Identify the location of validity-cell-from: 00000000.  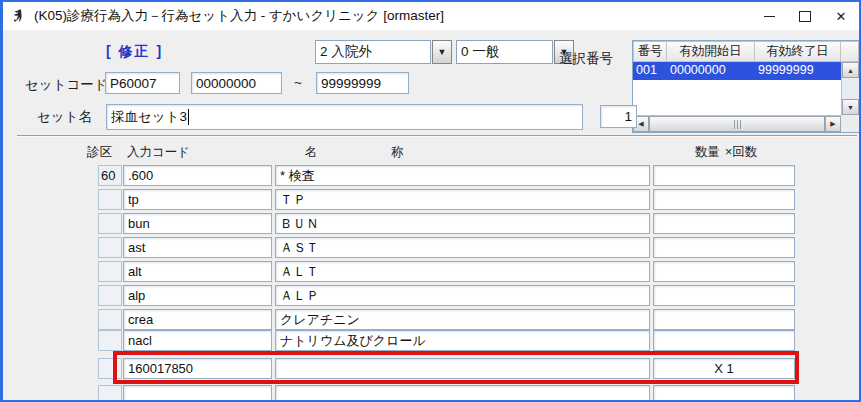
(711, 71).